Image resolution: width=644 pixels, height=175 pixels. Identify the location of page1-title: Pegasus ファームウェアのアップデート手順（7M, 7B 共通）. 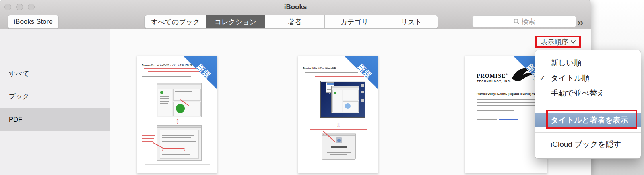
(171, 65).